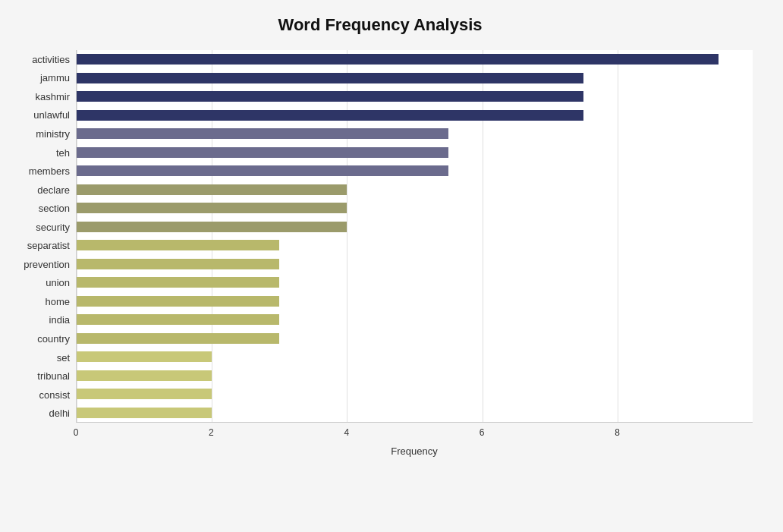 The image size is (783, 532). What do you see at coordinates (58, 302) in the screenshot?
I see `y-label: home` at bounding box center [58, 302].